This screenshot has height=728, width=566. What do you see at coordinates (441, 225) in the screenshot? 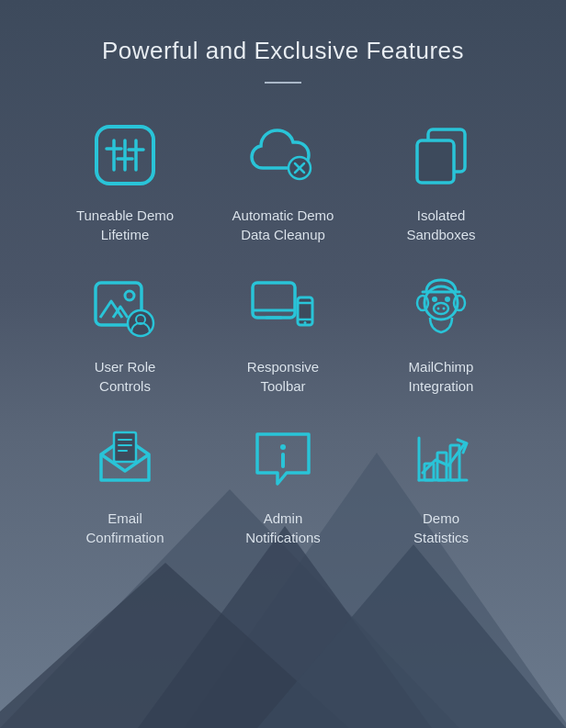
I see `feature-isolated-label: IsolatedSandboxes` at bounding box center [441, 225].